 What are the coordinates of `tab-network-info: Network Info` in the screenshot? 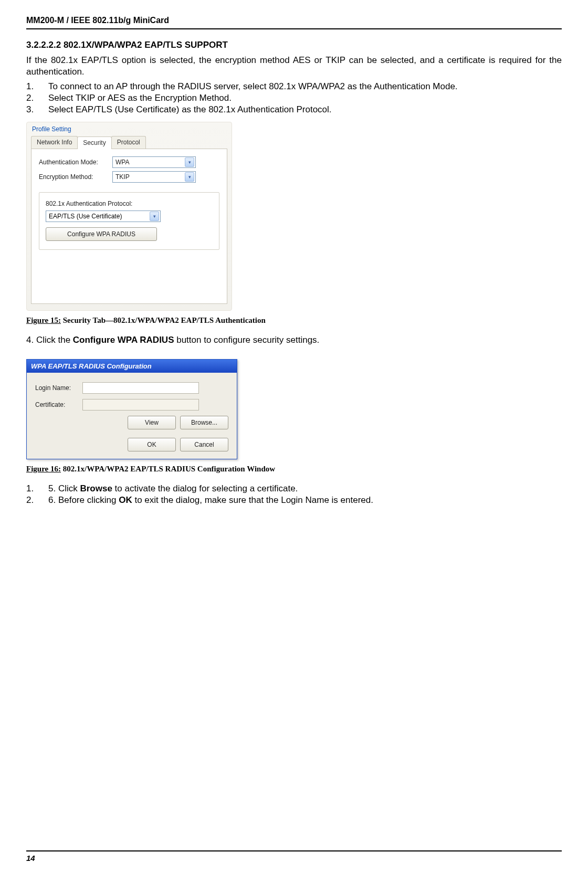 It's located at (55, 142).